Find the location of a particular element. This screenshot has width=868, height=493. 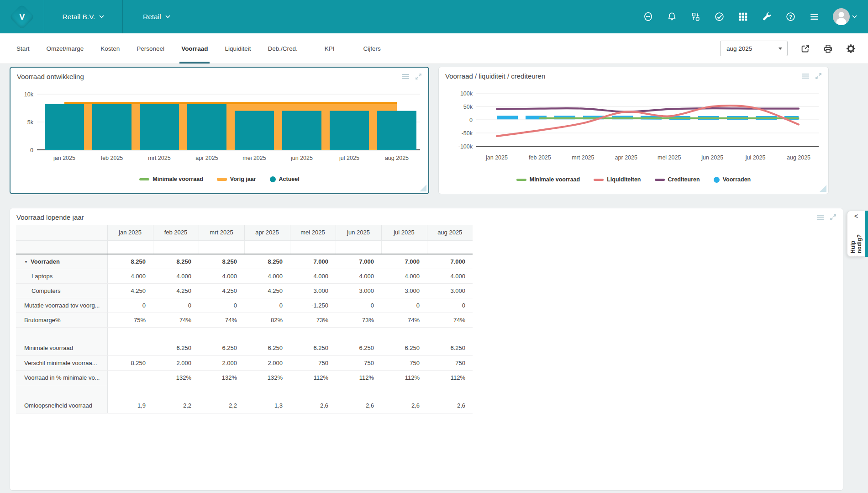

user-menu is located at coordinates (845, 16).